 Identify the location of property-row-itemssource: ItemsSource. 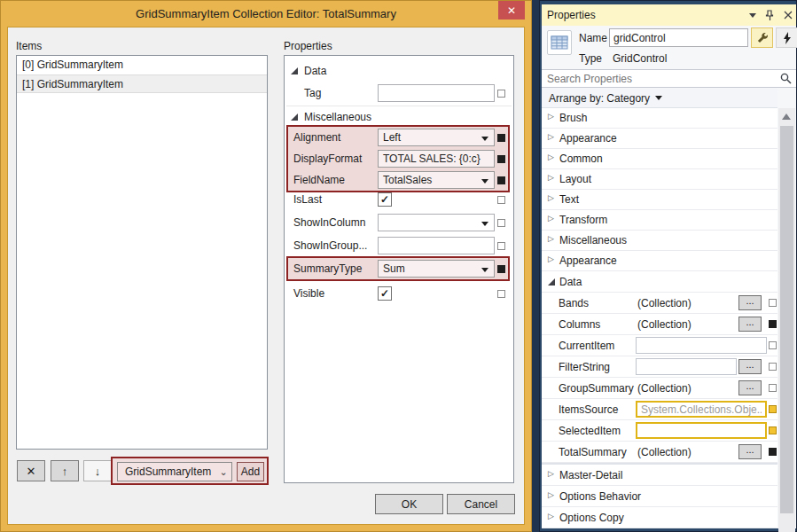
(660, 410).